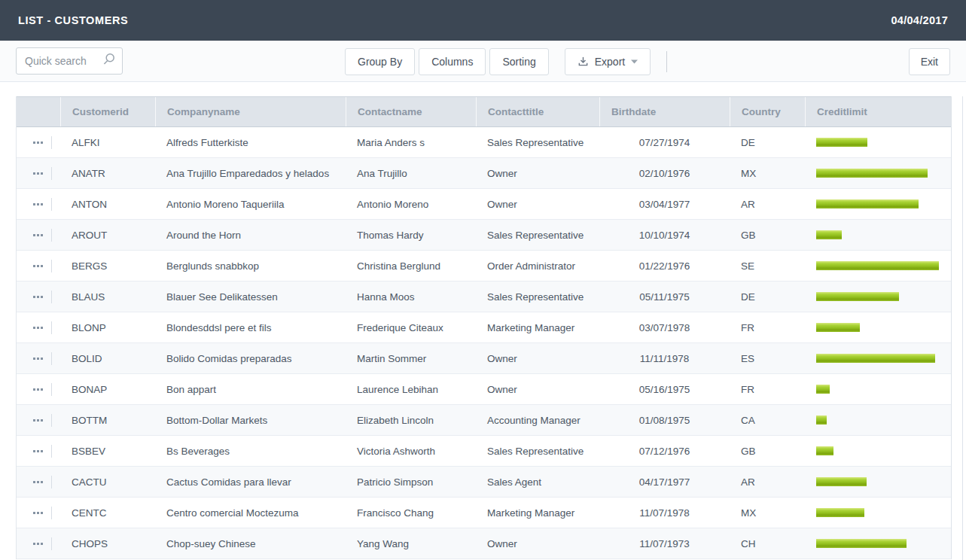  What do you see at coordinates (634, 62) in the screenshot?
I see `caret-down-icon` at bounding box center [634, 62].